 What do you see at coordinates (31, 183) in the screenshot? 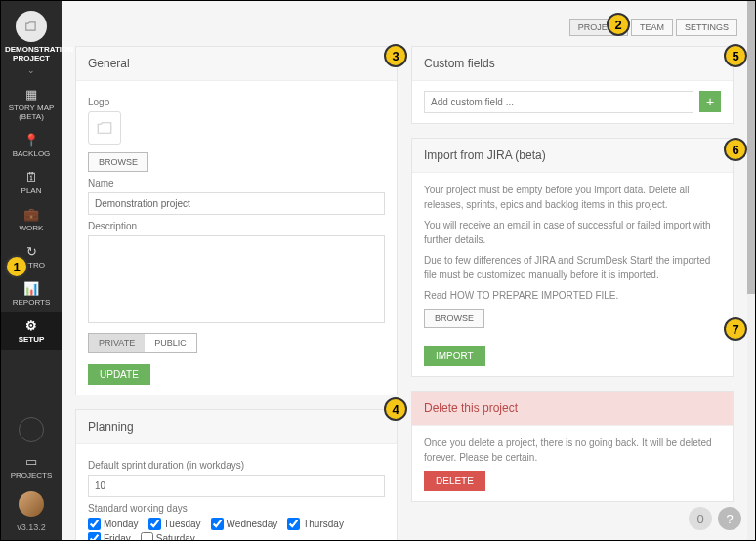
I see `sidebar-item-plan: 🗓PLAN` at bounding box center [31, 183].